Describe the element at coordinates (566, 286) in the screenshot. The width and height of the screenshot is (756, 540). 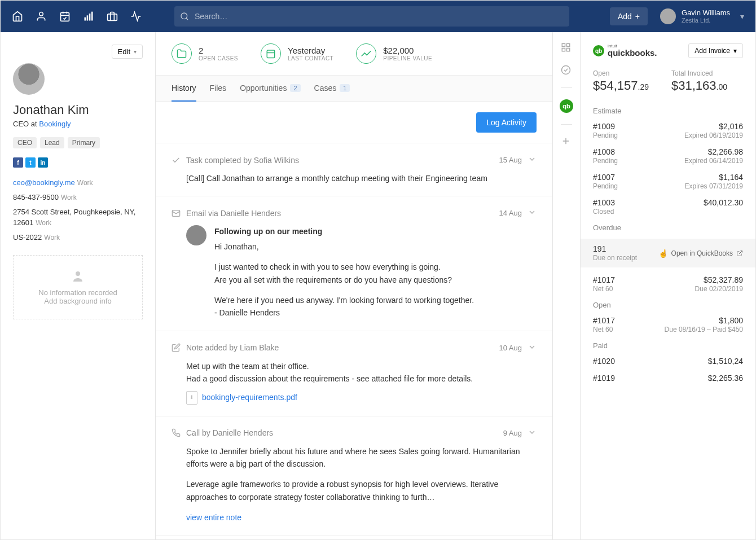
I see `app-rail: qb` at that location.